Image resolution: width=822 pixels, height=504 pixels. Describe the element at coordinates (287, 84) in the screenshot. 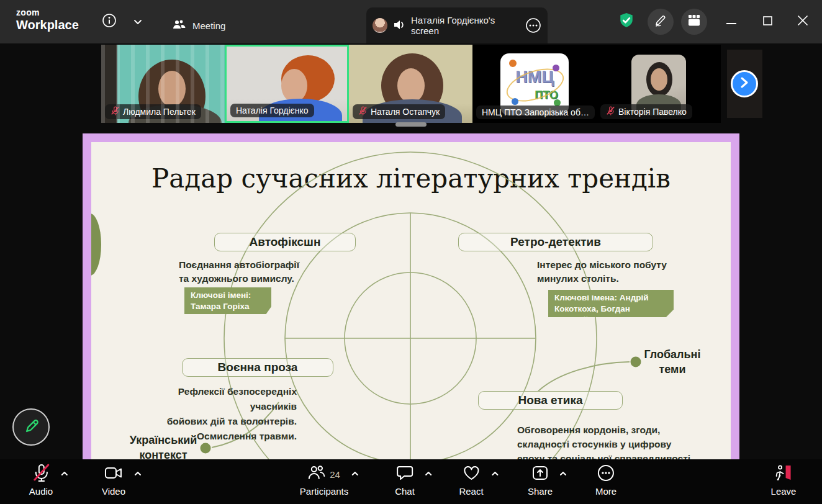

I see `video-thumbnail-nataliia-active-speaker: Наталія Гордієнко` at that location.